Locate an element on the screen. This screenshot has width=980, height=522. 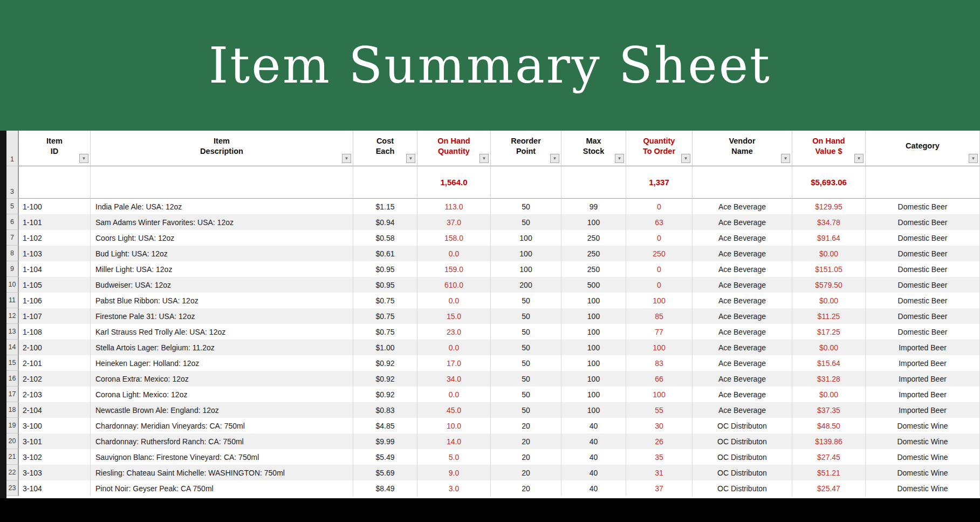
column-header-max-stock: Max Stock ▼ is located at coordinates (594, 148).